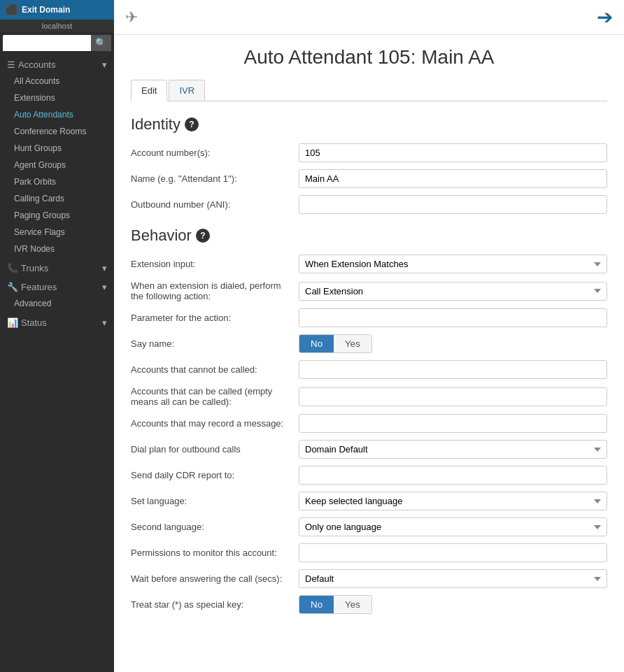 This screenshot has width=624, height=672. Describe the element at coordinates (336, 344) in the screenshot. I see `say-name-toggle: No Yes` at that location.